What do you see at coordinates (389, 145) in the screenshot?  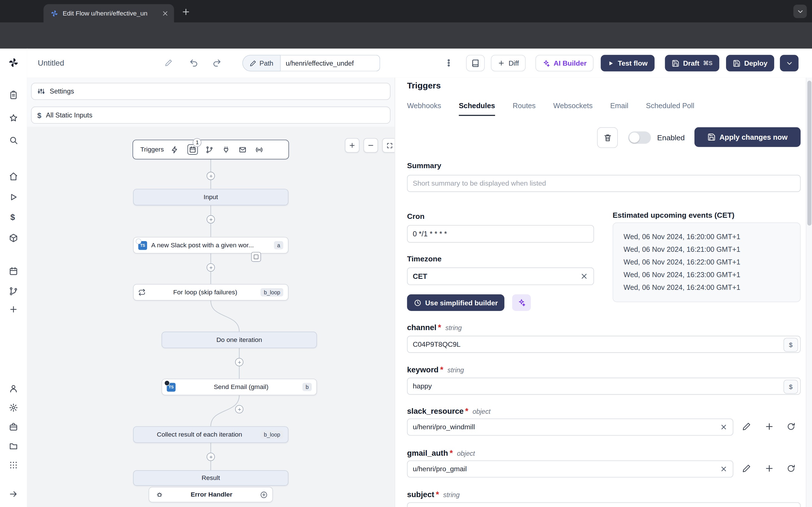 I see `fit-view-button` at bounding box center [389, 145].